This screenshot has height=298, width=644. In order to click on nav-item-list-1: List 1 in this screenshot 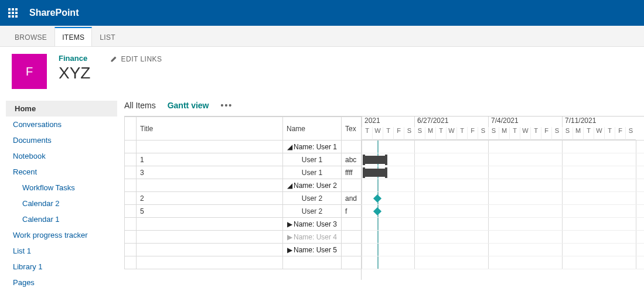, I will do `click(62, 251)`.